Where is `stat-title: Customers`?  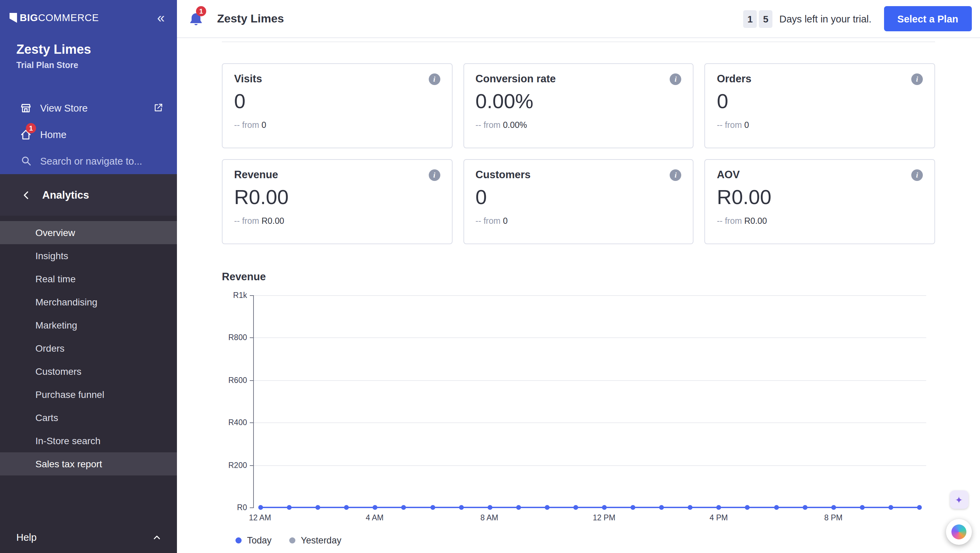 stat-title: Customers is located at coordinates (503, 175).